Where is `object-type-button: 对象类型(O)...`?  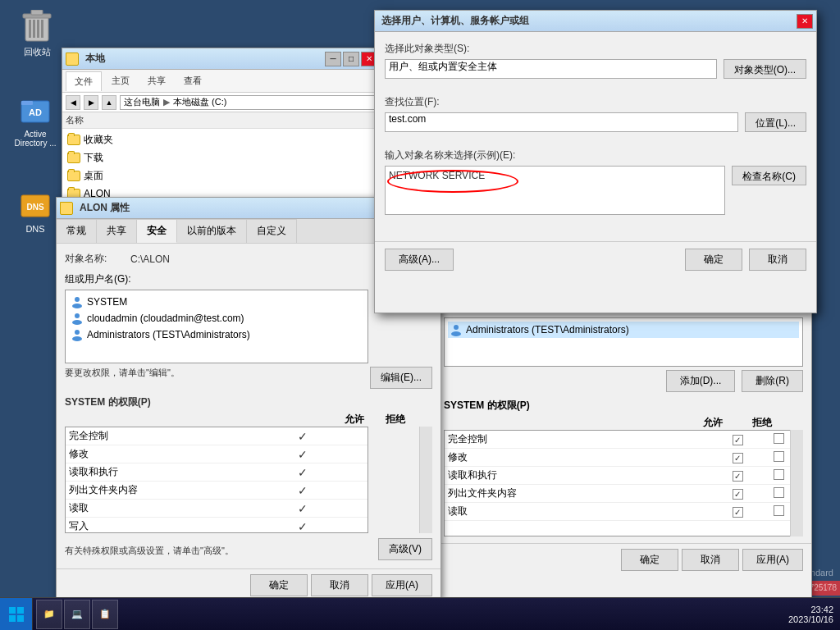 object-type-button: 对象类型(O)... is located at coordinates (765, 69).